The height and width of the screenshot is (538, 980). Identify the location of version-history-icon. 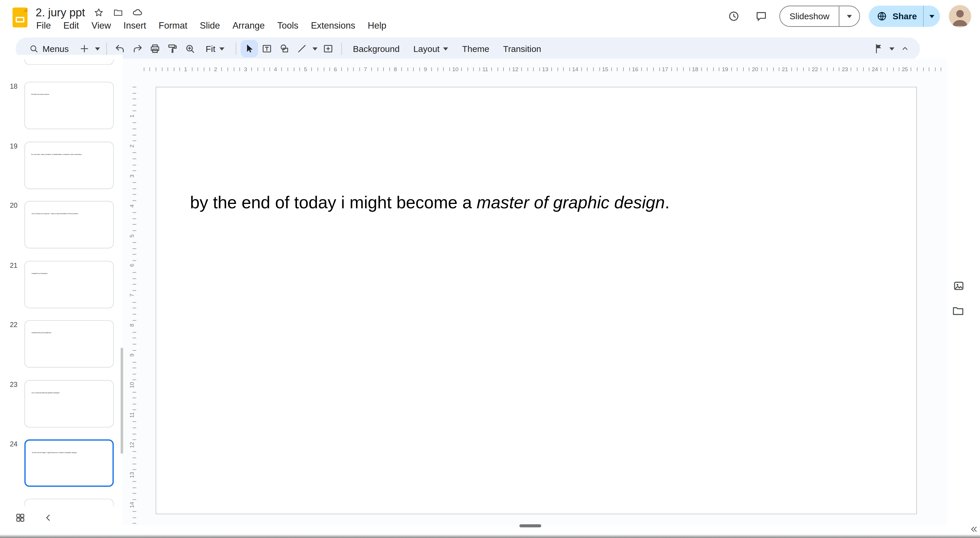
(733, 16).